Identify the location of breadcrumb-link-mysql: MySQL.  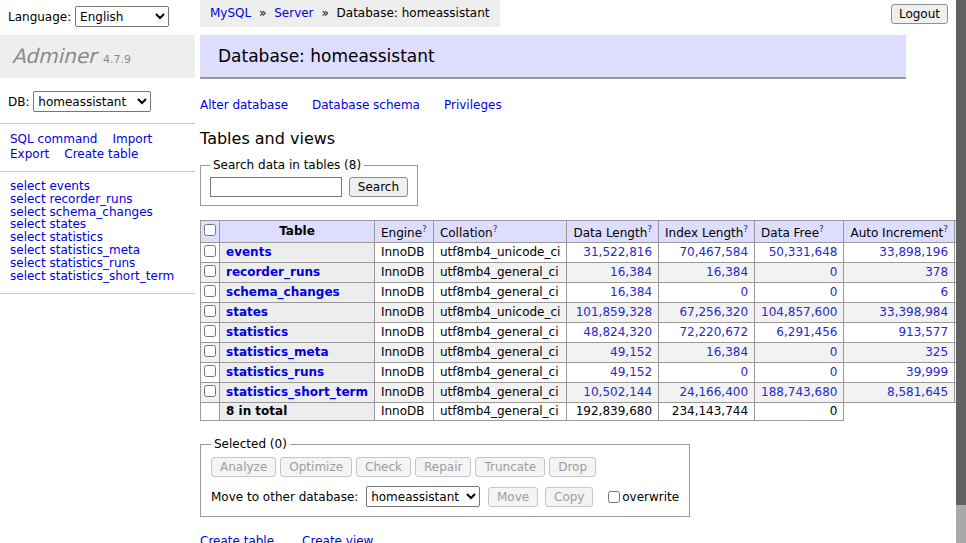
(230, 13).